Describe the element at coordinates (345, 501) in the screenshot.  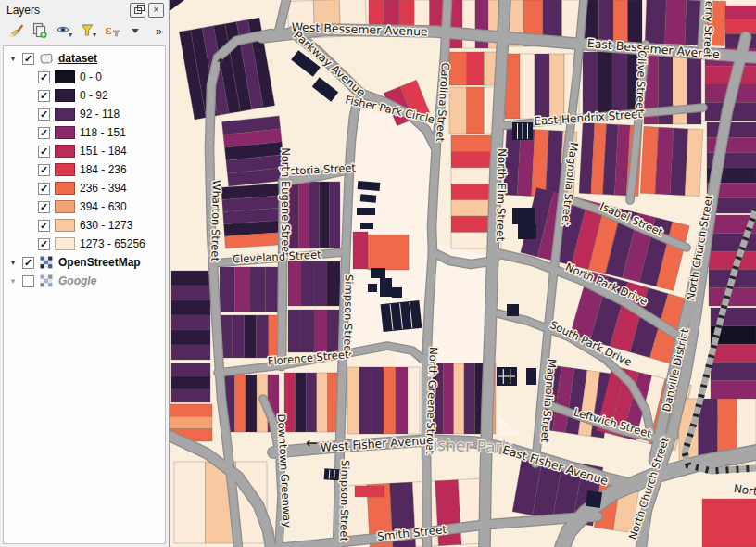
I see `street-label-simpson-street-22: Simpson Street` at that location.